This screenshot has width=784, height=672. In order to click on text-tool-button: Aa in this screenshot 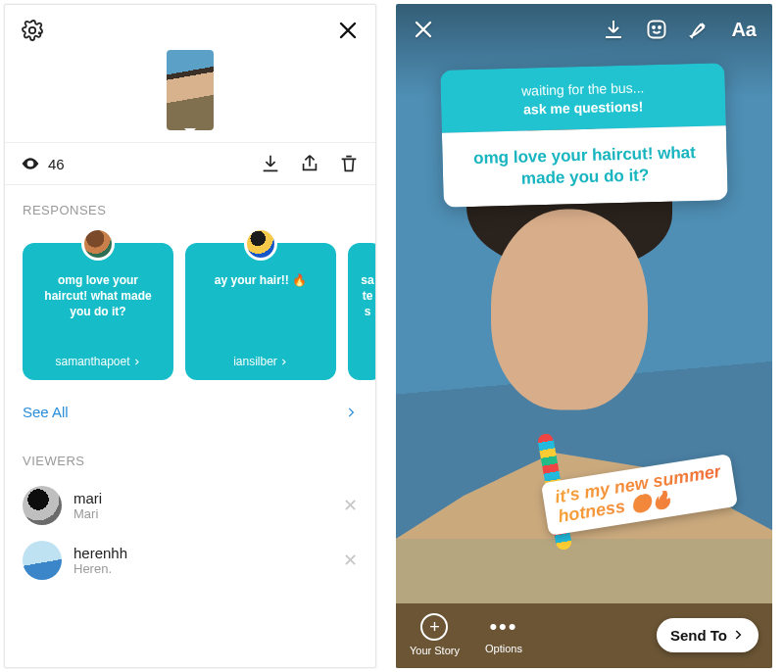, I will do `click(744, 29)`.